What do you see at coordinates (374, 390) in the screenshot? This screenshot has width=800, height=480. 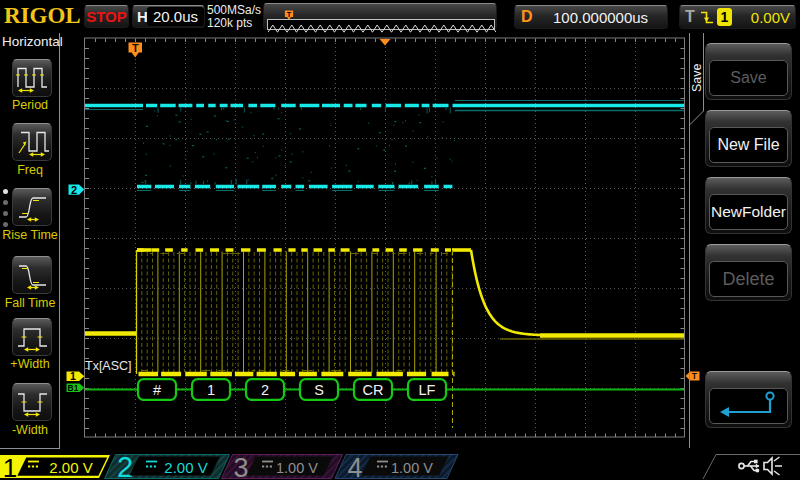 I see `svg-text: CR` at bounding box center [374, 390].